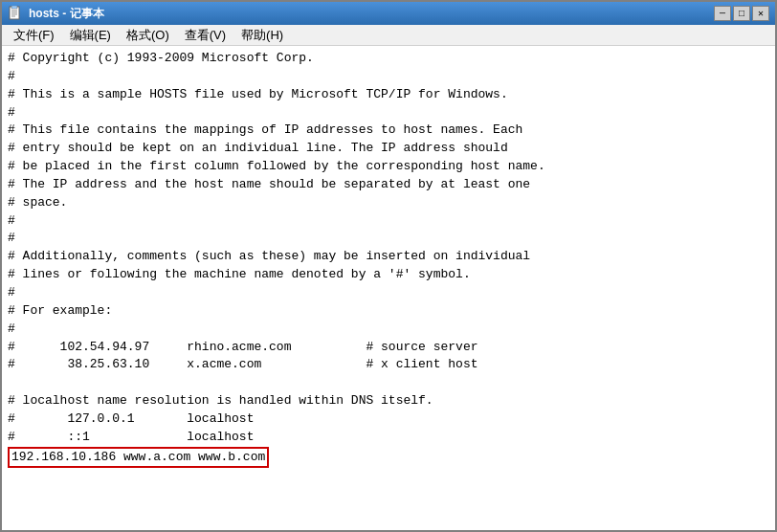  What do you see at coordinates (262, 35) in the screenshot?
I see `menu-help: 帮助(H)` at bounding box center [262, 35].